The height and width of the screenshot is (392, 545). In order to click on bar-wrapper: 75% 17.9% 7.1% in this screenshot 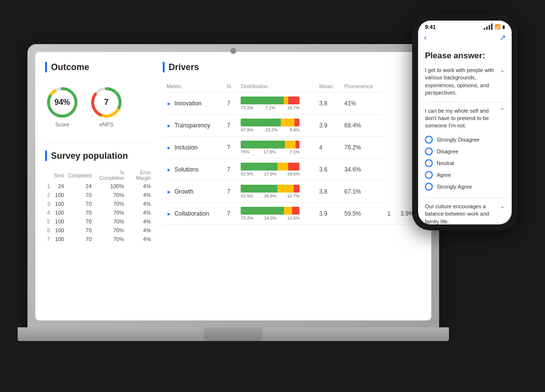, I will do `click(276, 147)`.